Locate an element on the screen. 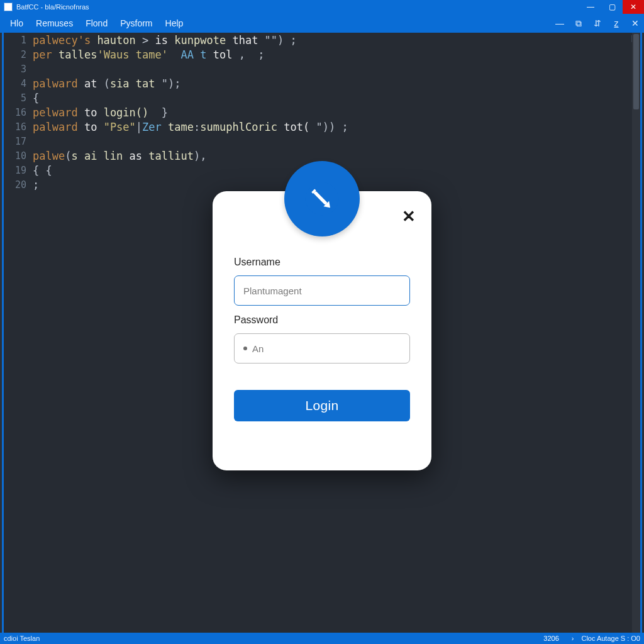 Image resolution: width=644 pixels, height=644 pixels. pane-screen-icon: ⧉ is located at coordinates (579, 23).